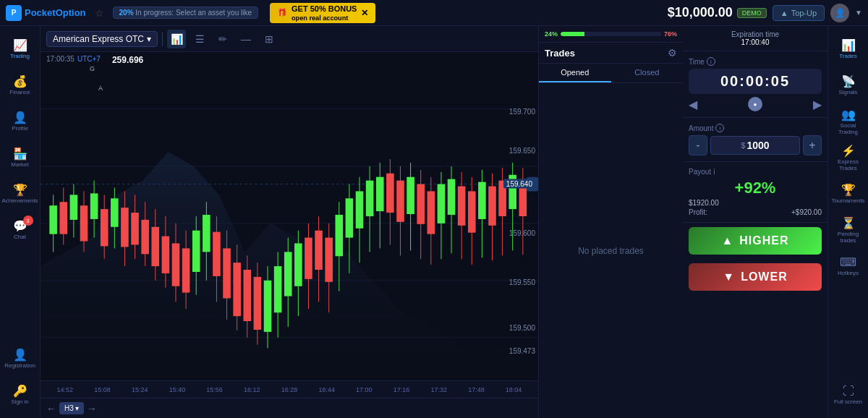 Image resolution: width=868 pixels, height=418 pixels. Describe the element at coordinates (269, 39) in the screenshot. I see `chart-grid-button: ⊞` at that location.